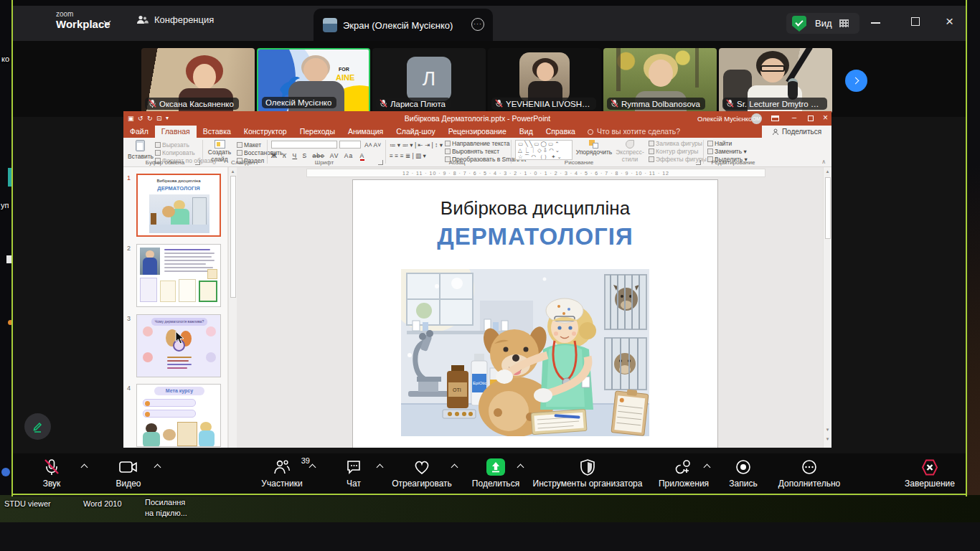 This screenshot has width=980, height=551. What do you see at coordinates (217, 132) in the screenshot?
I see `tab-insert: Вставка` at bounding box center [217, 132].